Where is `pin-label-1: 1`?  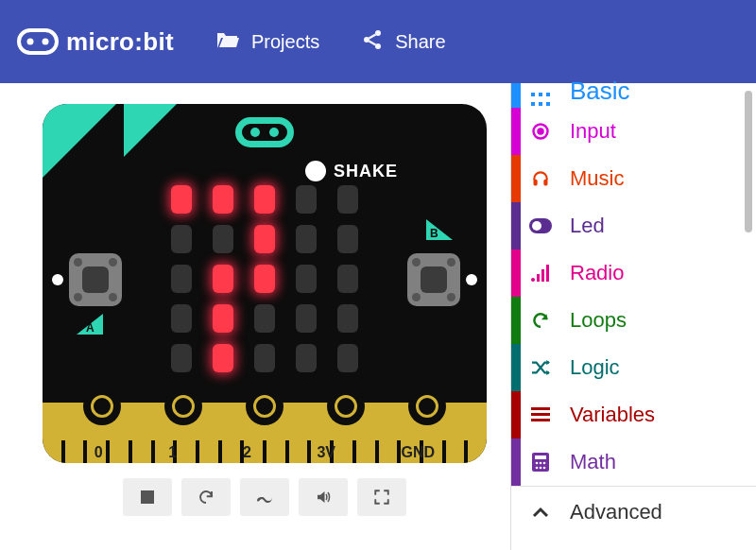 pin-label-1: 1 is located at coordinates (172, 453).